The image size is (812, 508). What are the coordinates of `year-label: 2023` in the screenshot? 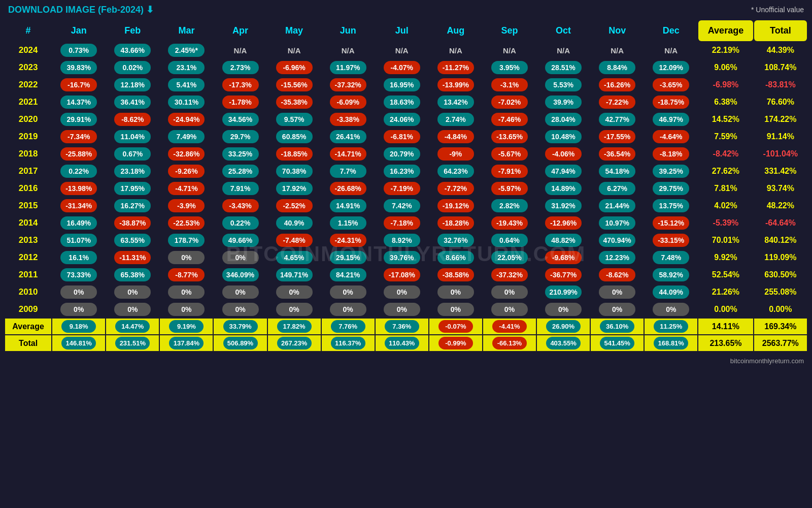 It's located at (28, 68).